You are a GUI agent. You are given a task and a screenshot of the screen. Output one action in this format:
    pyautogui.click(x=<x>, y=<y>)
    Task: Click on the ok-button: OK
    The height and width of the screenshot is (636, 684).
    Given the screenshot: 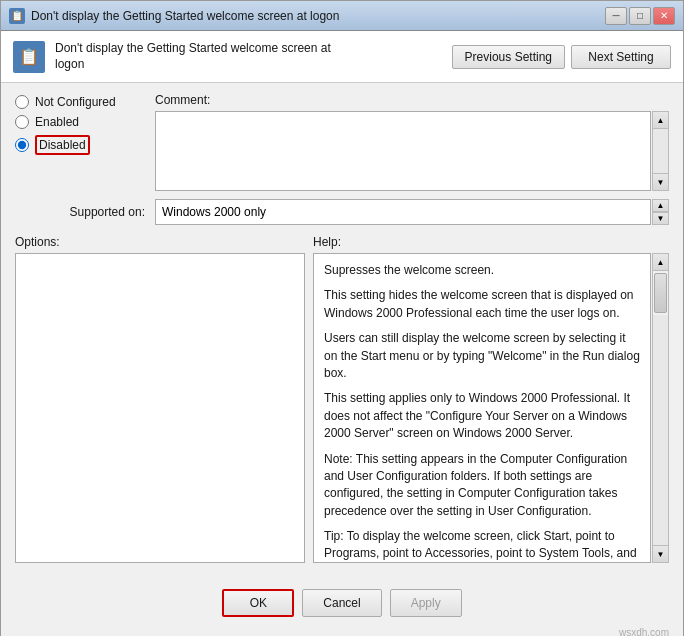 What is the action you would take?
    pyautogui.click(x=258, y=603)
    